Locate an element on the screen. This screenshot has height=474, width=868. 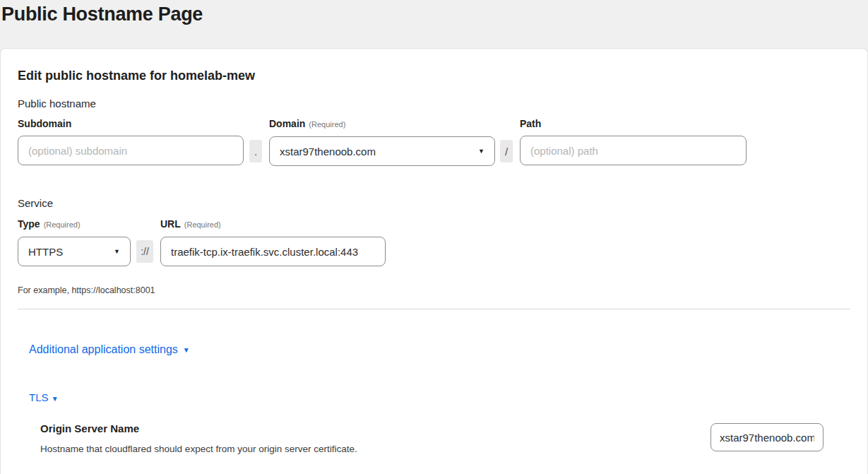
origin-server-name-text-block: Origin Server Name Hostname that cloudfl… is located at coordinates (199, 439).